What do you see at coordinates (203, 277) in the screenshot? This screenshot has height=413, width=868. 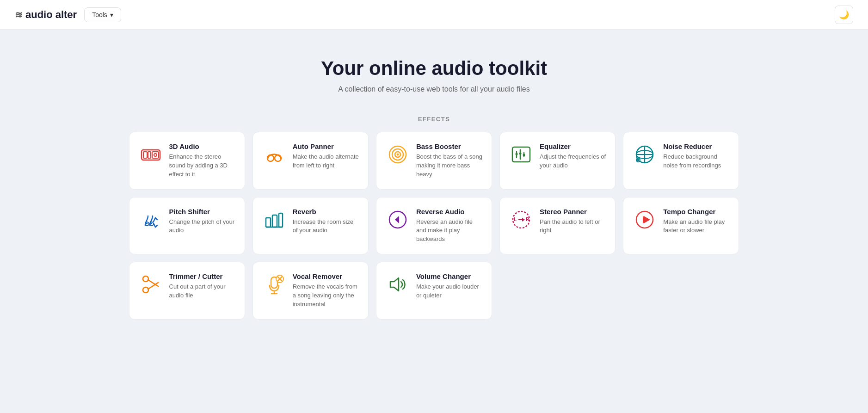 I see `trimmer-cutter-title: Trimmer / Cutter` at bounding box center [203, 277].